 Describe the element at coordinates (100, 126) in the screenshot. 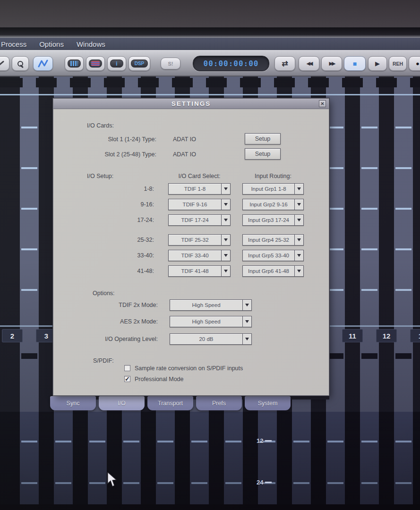

I see `io-cards-label: I/O Cards:` at that location.